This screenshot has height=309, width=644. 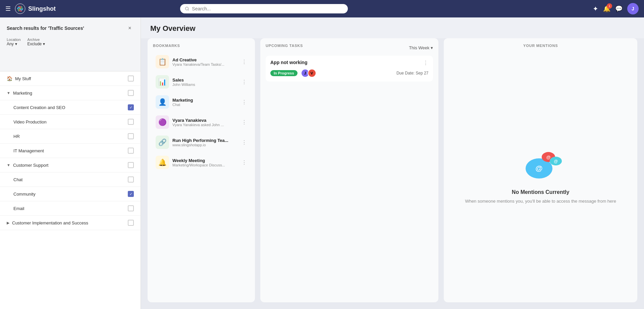 I want to click on bookmark-item: 👤 Marketing Chat ⋮, so click(x=201, y=102).